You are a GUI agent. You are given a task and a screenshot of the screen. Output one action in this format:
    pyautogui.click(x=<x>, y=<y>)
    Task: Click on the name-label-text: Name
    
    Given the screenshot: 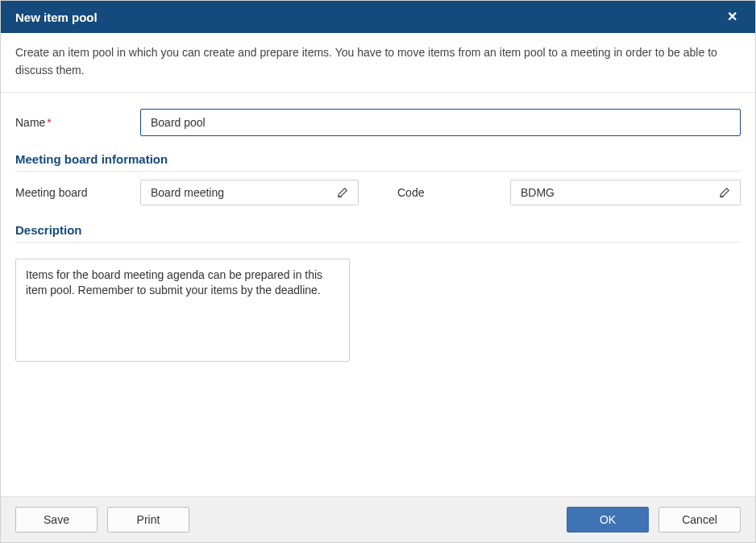 What is the action you would take?
    pyautogui.click(x=31, y=122)
    